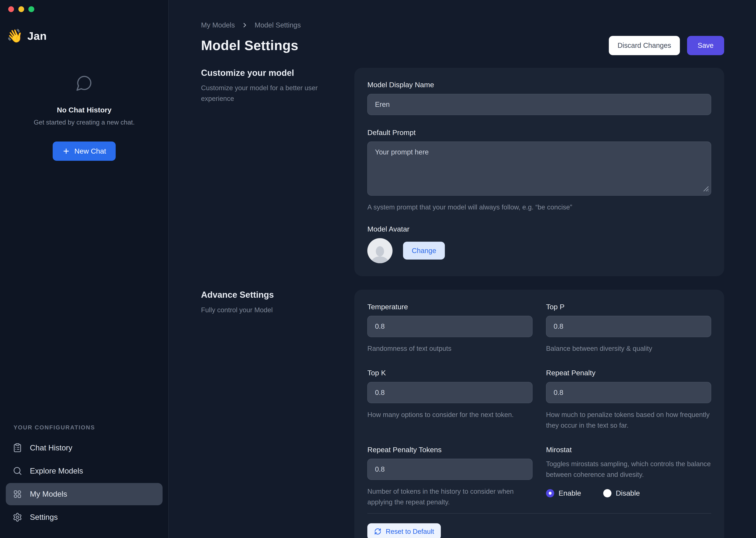 Image resolution: width=756 pixels, height=538 pixels. I want to click on chevron-right-icon, so click(245, 25).